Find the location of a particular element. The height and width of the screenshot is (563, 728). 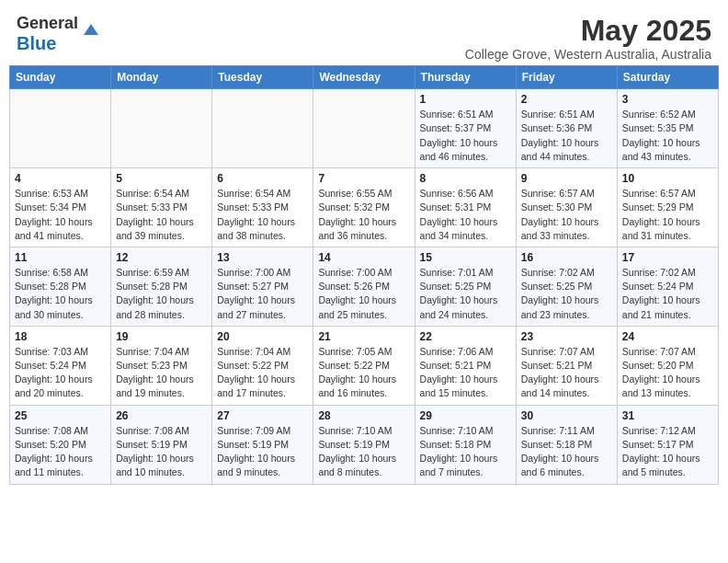

calendar-cell: 5Sunrise: 6:54 AM Sunset: 5:33 PM Daylig… is located at coordinates (162, 208).